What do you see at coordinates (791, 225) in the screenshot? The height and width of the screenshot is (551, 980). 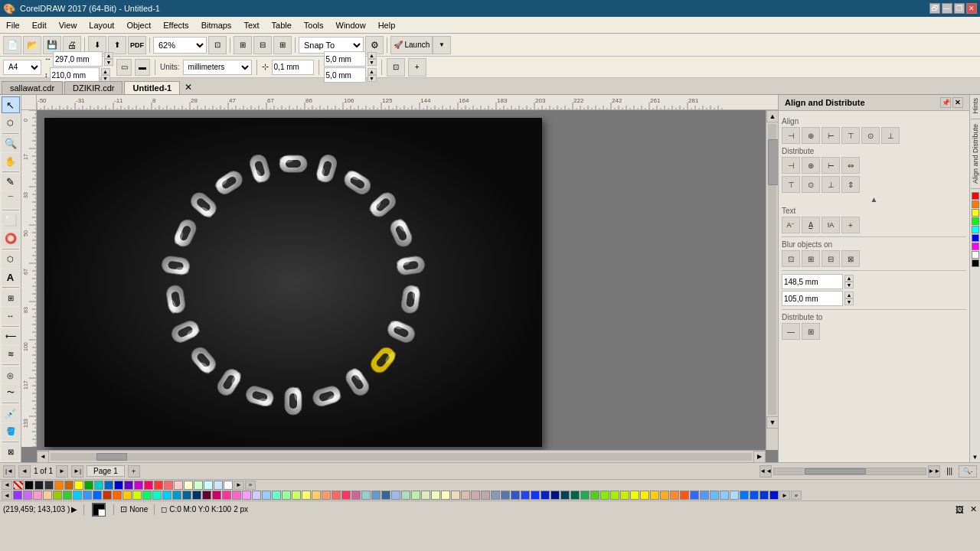 I see `text-char-btn: A⁻` at bounding box center [791, 225].